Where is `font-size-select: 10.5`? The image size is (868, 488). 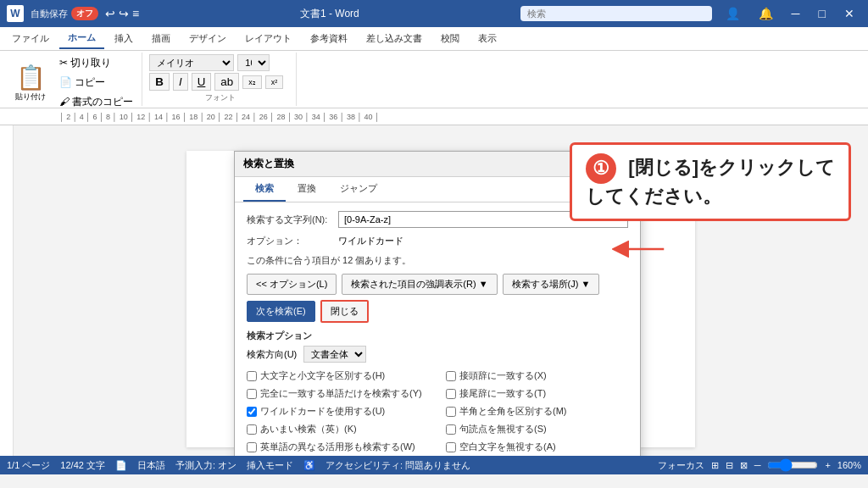
font-size-select: 10.5 is located at coordinates (253, 63).